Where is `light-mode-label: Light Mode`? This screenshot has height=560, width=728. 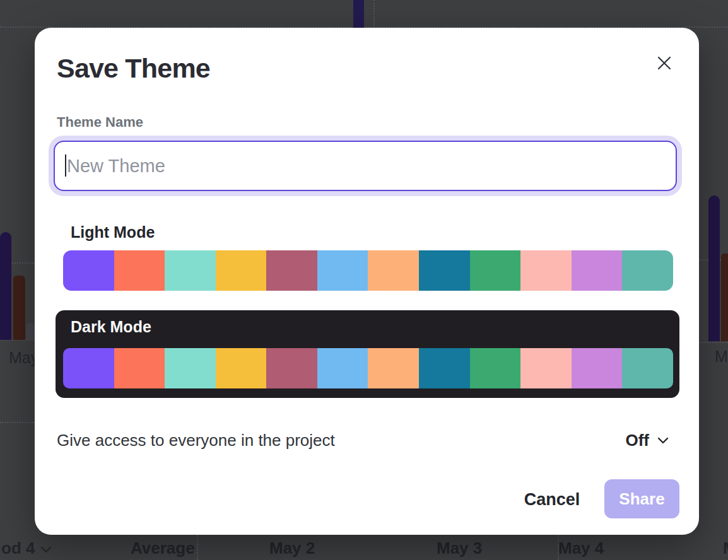 light-mode-label: Light Mode is located at coordinates (112, 232).